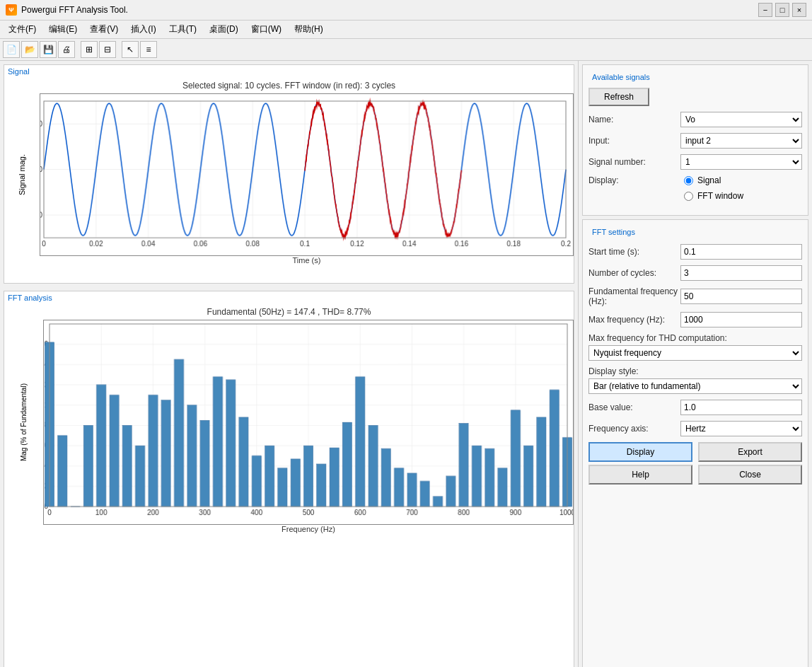  What do you see at coordinates (63, 30) in the screenshot?
I see `menu-edit: 编辑(E)` at bounding box center [63, 30].